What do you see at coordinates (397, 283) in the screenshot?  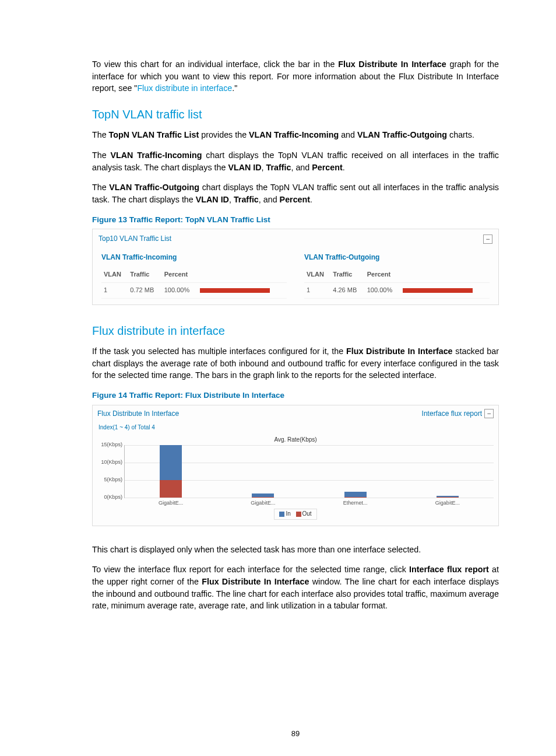 I see `outgoing-table: VLAN Traffic Percent 1 4.26 MB 100.00%` at bounding box center [397, 283].